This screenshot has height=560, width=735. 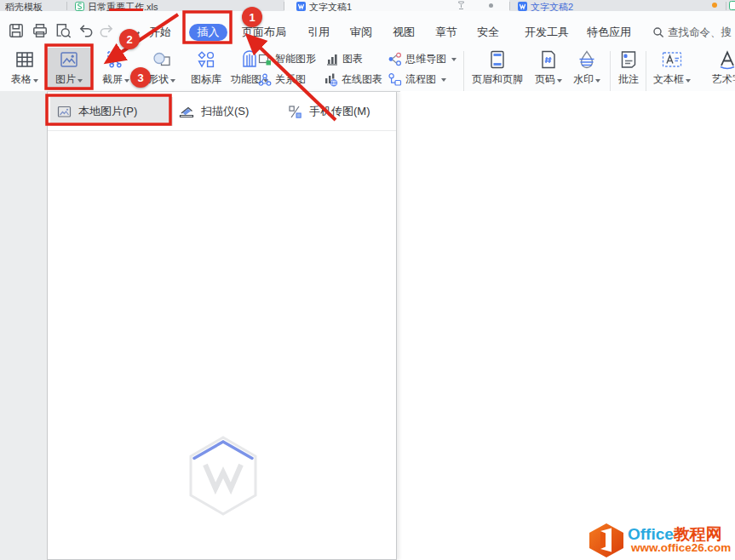 What do you see at coordinates (353, 80) in the screenshot?
I see `online-chart-button: 在线图表` at bounding box center [353, 80].